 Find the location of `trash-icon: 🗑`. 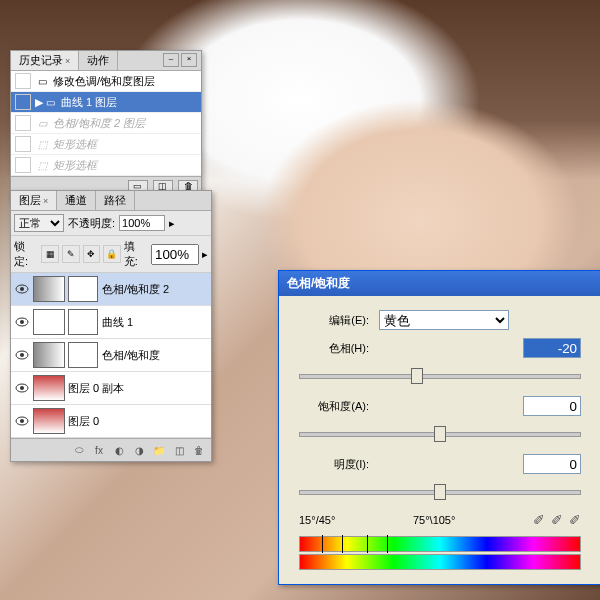

trash-icon: 🗑 is located at coordinates (199, 450).